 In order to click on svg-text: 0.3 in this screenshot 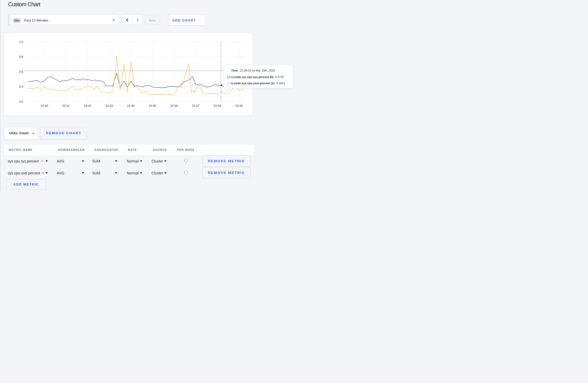, I will do `click(21, 87)`.